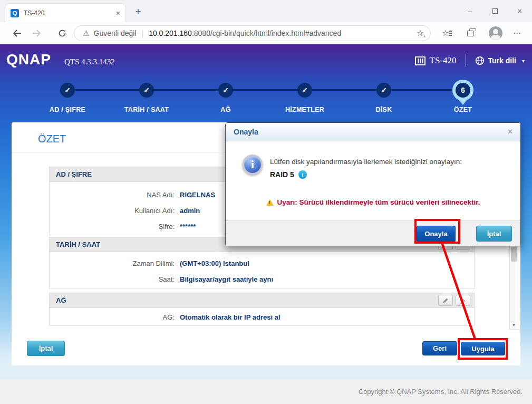 This screenshot has height=404, width=532. Describe the element at coordinates (384, 98) in the screenshot. I see `wizard-step-disk: ✓ DİSK` at that location.